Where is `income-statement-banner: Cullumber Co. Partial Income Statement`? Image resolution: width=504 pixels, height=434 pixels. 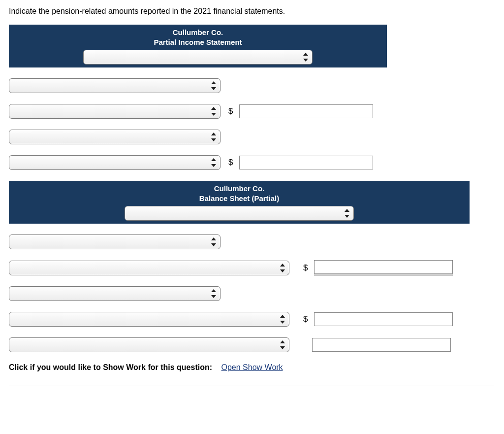 income-statement-banner: Cullumber Co. Partial Income Statement is located at coordinates (198, 46).